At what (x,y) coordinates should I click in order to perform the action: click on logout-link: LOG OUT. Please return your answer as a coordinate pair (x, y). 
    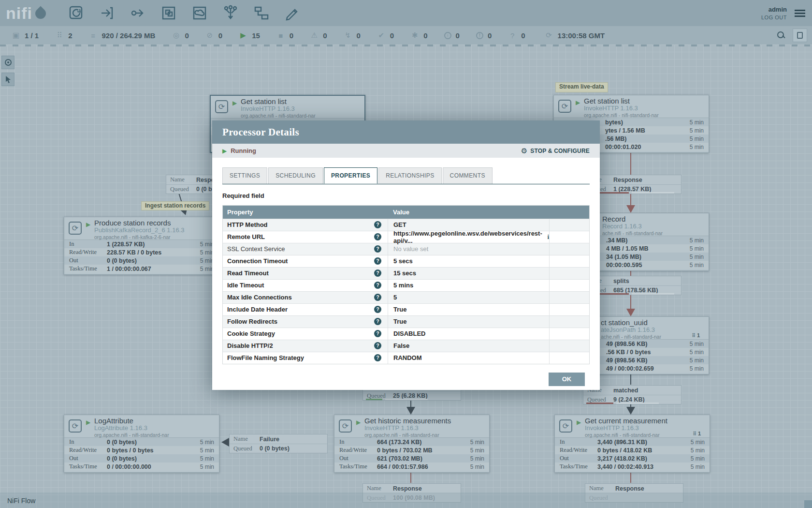
    Looking at the image, I should click on (774, 17).